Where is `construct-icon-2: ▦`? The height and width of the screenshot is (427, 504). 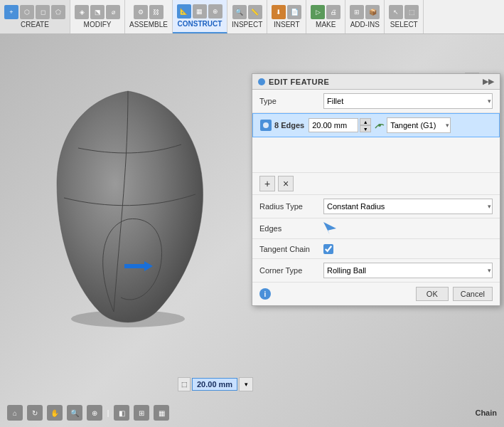
construct-icon-2: ▦ is located at coordinates (200, 11).